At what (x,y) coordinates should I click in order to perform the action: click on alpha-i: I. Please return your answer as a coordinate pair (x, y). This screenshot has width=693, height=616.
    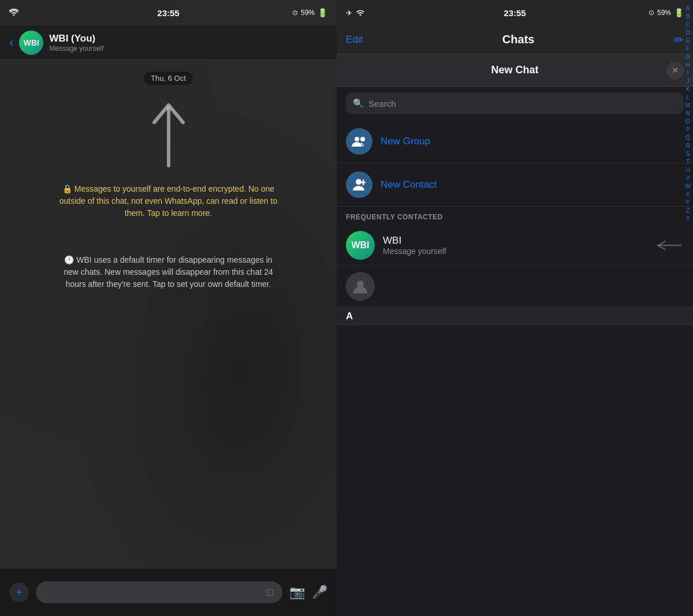
    Looking at the image, I should click on (688, 73).